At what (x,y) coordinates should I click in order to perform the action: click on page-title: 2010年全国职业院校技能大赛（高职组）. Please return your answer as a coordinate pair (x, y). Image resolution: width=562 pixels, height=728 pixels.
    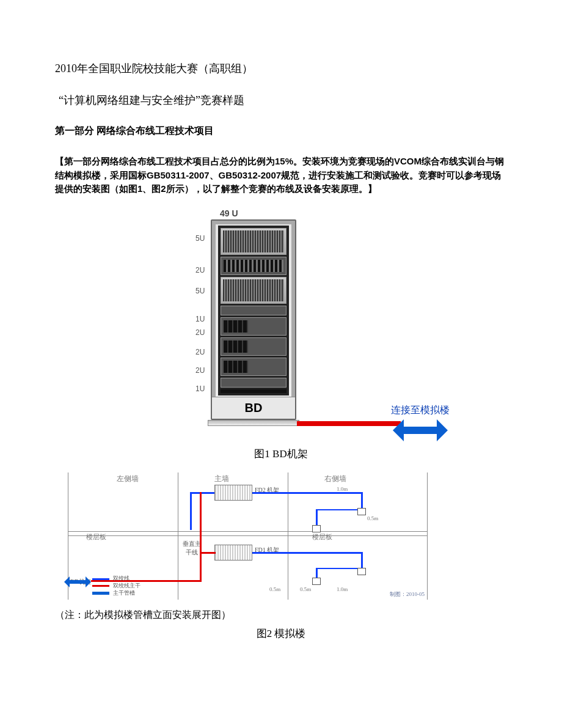
    Looking at the image, I should click on (281, 68).